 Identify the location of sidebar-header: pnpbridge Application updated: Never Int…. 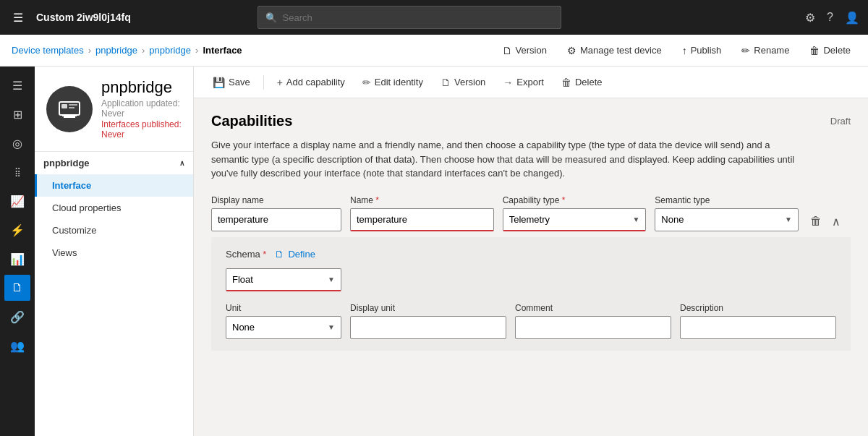
(114, 109).